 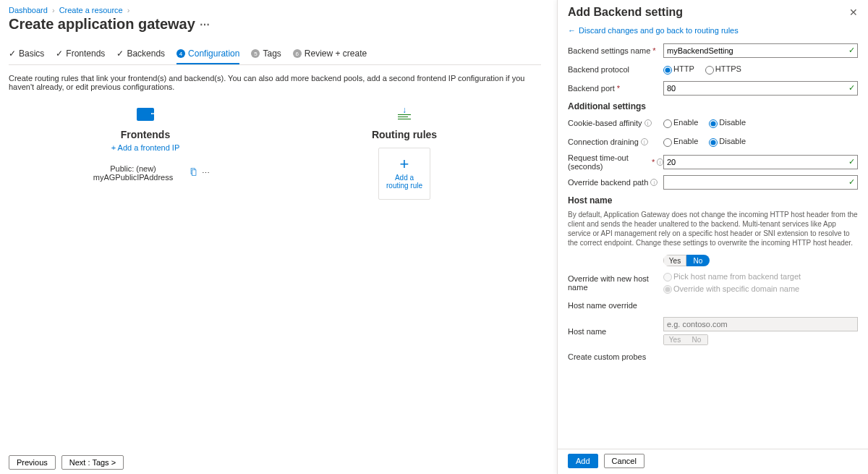 I want to click on tab-label: Configuration, so click(x=214, y=54).